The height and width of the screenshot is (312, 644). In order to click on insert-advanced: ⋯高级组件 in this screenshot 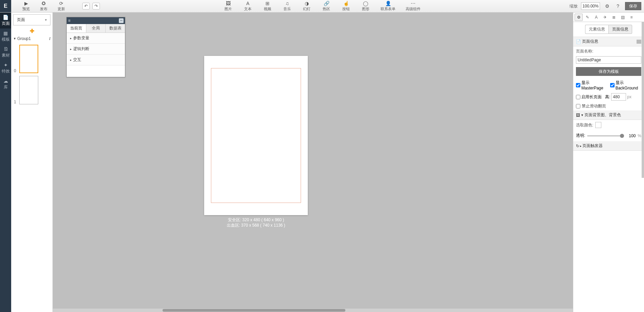, I will do `click(413, 6)`.